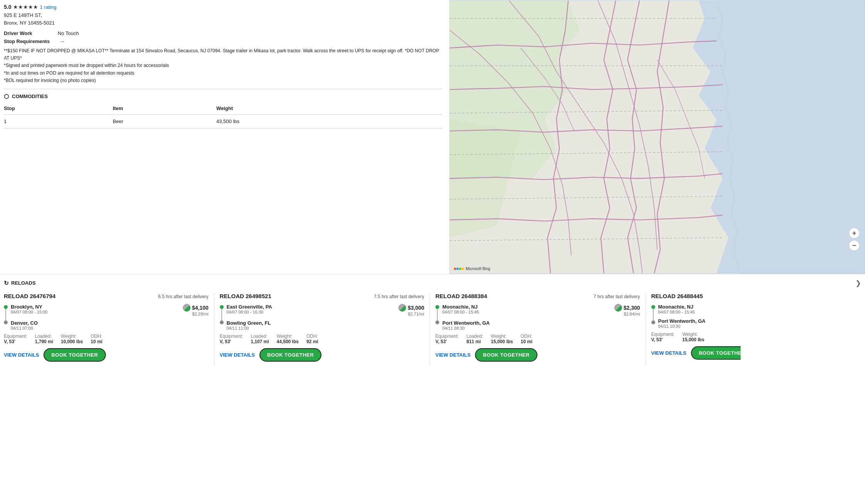 This screenshot has height=504, width=865. I want to click on route-pair-1: Brooklyn, NY 04/07 08:00 - 15:00 $4,100 …, so click(106, 317).